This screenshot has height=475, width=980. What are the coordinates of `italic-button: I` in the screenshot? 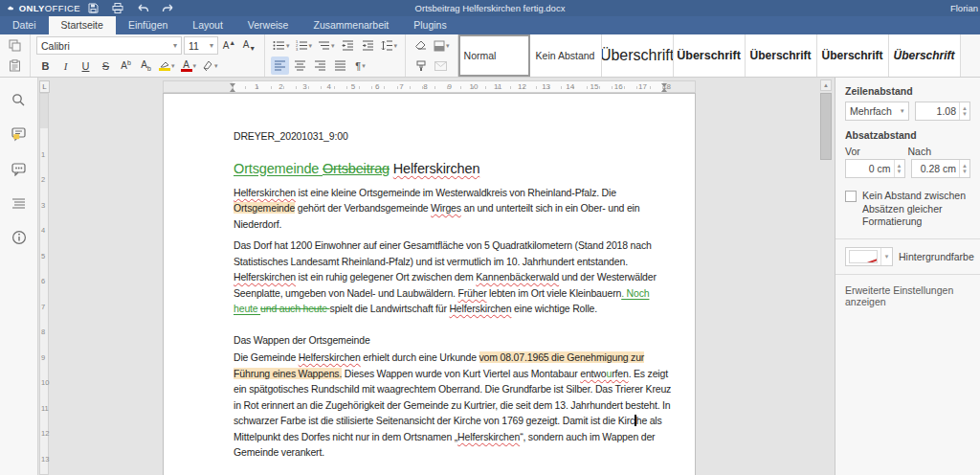 It's located at (65, 65).